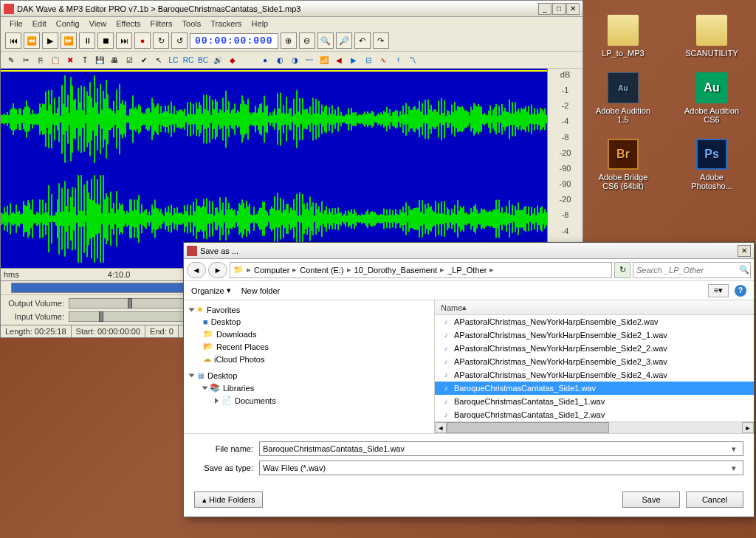 The image size is (756, 538). What do you see at coordinates (196, 270) in the screenshot?
I see `nav-back-button: ◄` at bounding box center [196, 270].